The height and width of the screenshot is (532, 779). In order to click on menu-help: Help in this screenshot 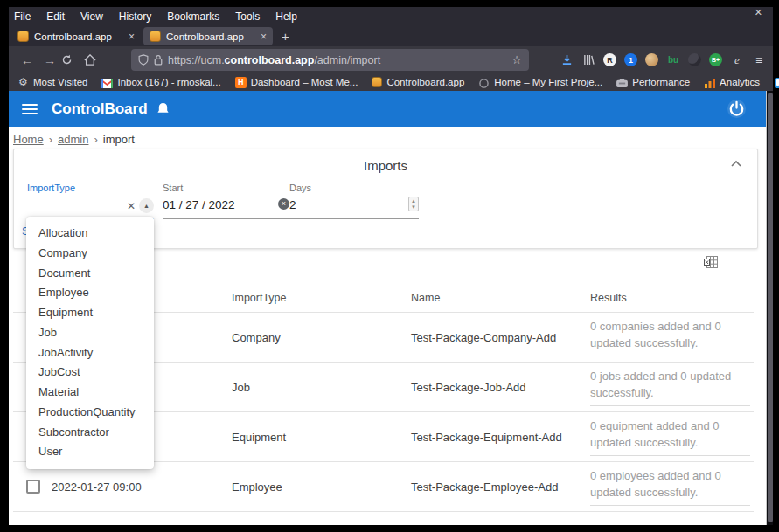, I will do `click(287, 17)`.